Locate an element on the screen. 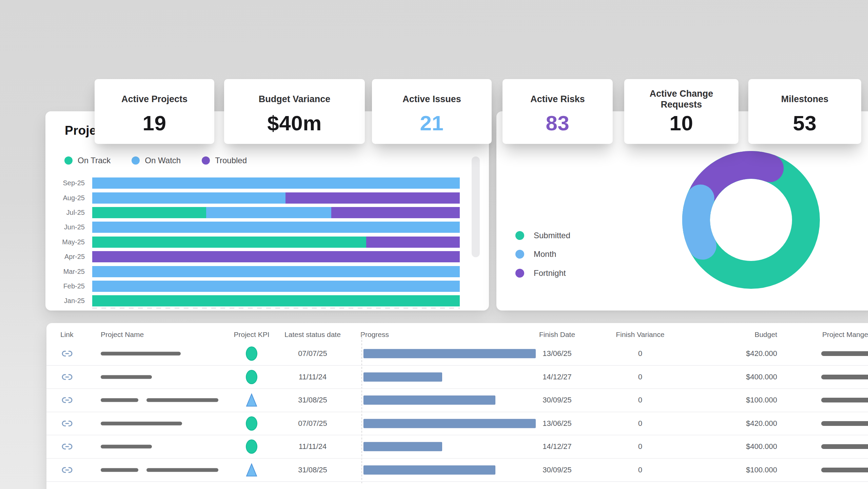 The height and width of the screenshot is (489, 868). status-stacked-bar-chart: Sep-25Aug-25Jul-25Jun-25May-25Apr-25Mar-… is located at coordinates (267, 242).